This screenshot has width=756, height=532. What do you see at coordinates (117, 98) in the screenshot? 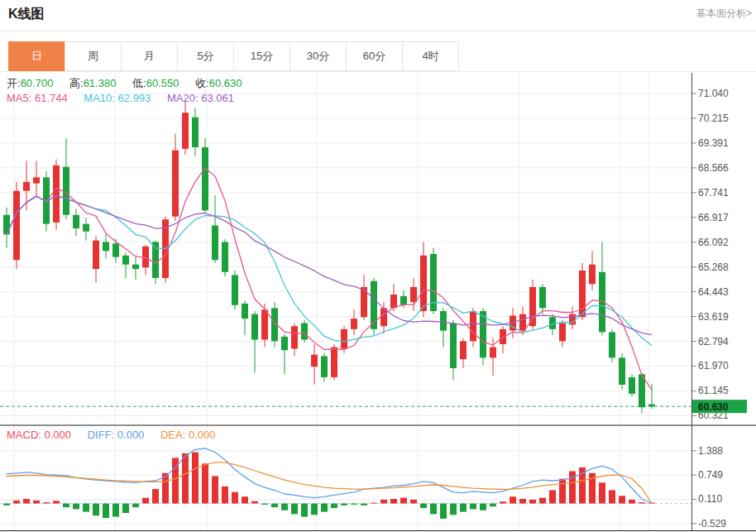
I see `ma10-value: MA10: 62.993` at bounding box center [117, 98].